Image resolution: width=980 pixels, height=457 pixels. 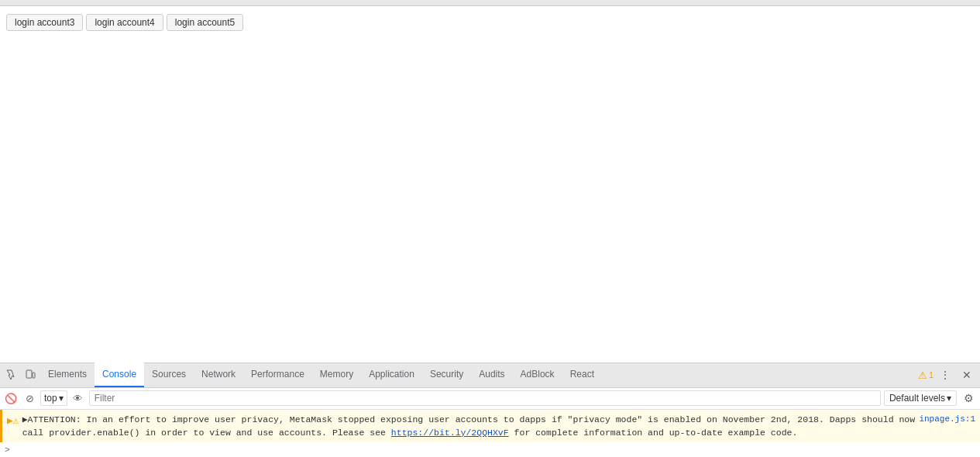 I want to click on tab-security: Security, so click(x=446, y=375).